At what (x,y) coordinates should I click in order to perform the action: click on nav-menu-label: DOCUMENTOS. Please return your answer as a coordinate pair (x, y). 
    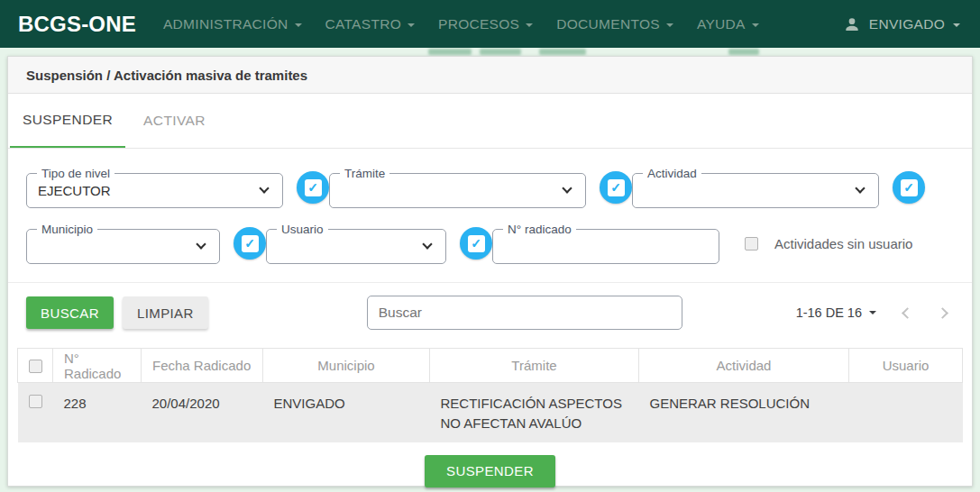
    Looking at the image, I should click on (608, 24).